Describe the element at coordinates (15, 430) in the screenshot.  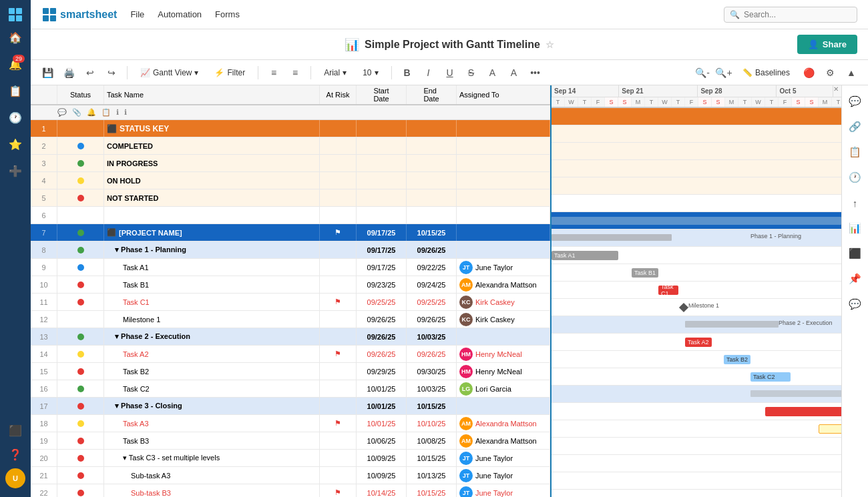
I see `sidebar-apps: ⬛` at that location.